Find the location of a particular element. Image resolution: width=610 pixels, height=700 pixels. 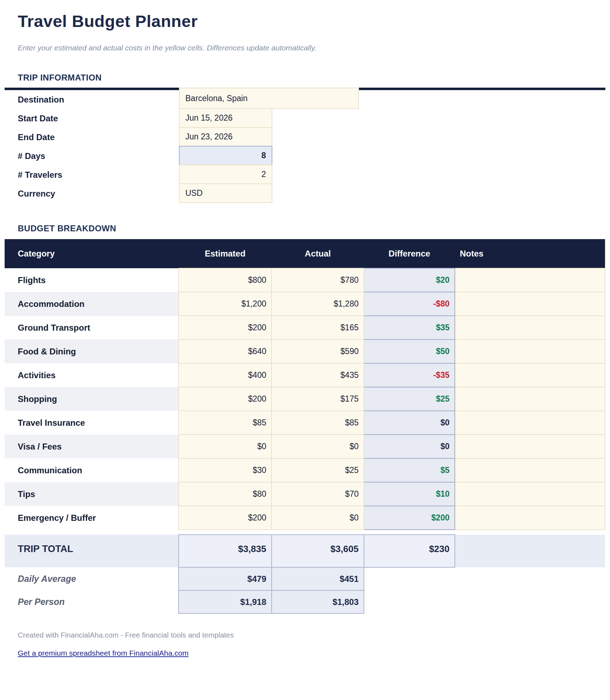

num-travelers-label: # Travelers is located at coordinates (92, 175).